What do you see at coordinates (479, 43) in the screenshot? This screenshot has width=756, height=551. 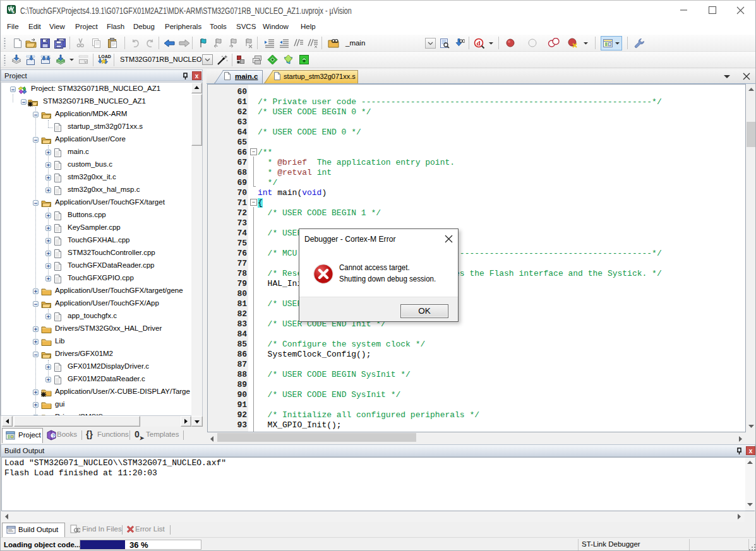 I see `svg-text: d` at bounding box center [479, 43].